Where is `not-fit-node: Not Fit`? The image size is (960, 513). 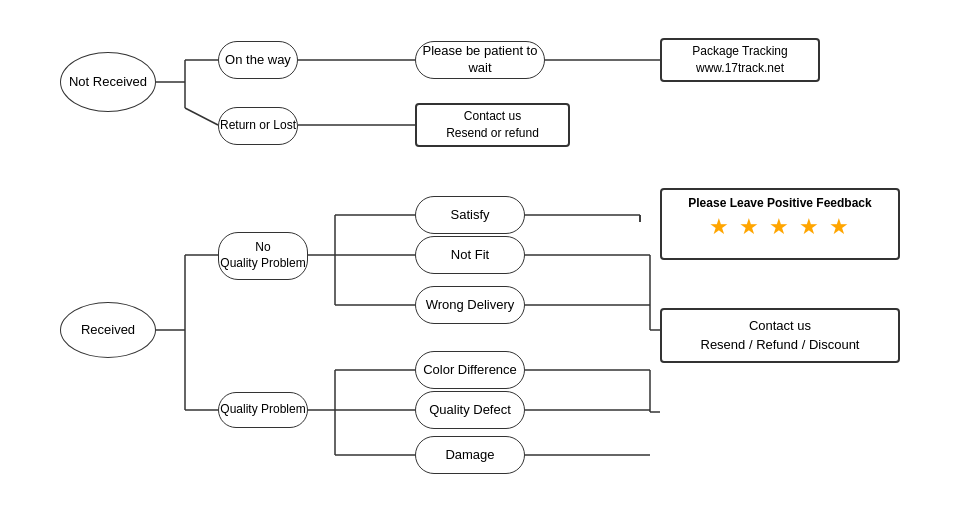
not-fit-node: Not Fit is located at coordinates (470, 255).